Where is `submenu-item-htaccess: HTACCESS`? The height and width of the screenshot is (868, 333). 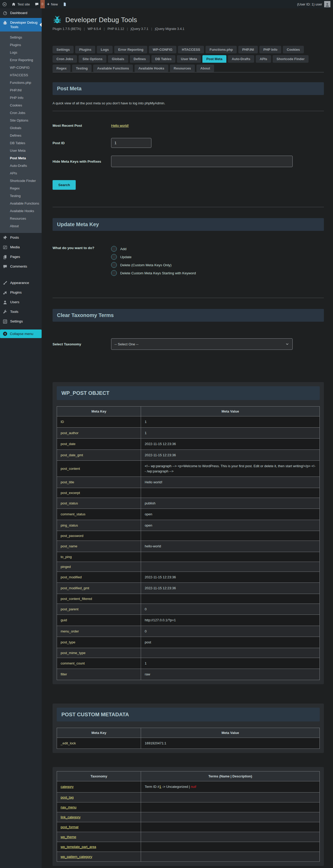 submenu-item-htaccess: HTACCESS is located at coordinates (21, 75).